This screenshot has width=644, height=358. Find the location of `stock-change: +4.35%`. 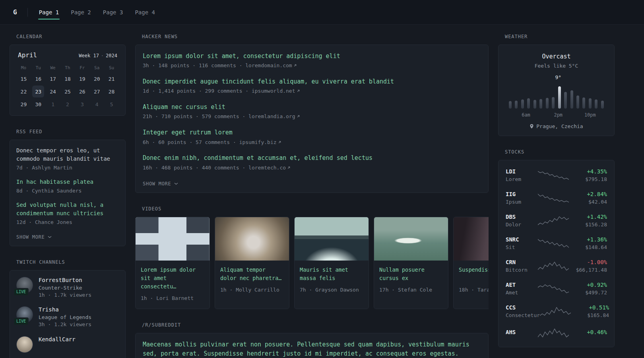

stock-change: +4.35% is located at coordinates (588, 171).